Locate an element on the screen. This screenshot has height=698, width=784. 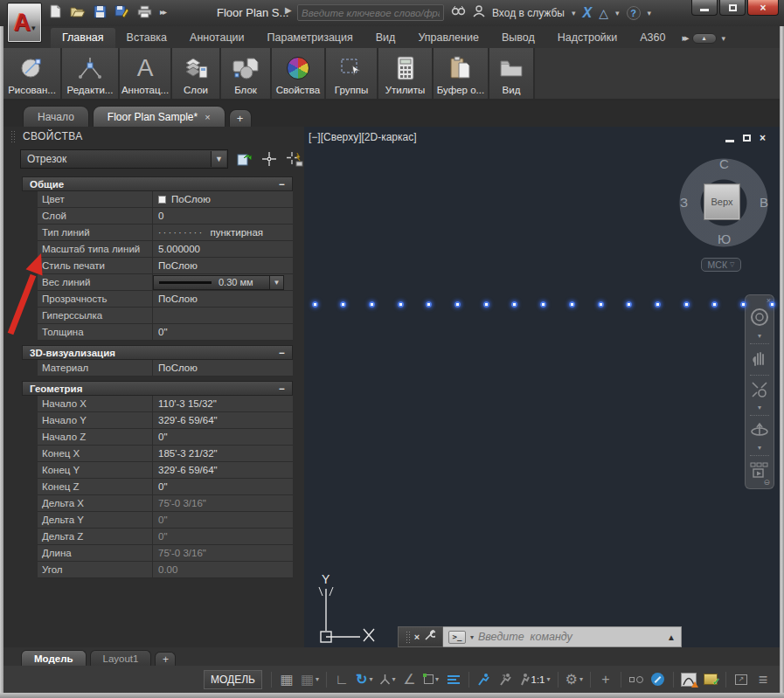
property-row: Начало Y329'-6 59/64" is located at coordinates (165, 421).